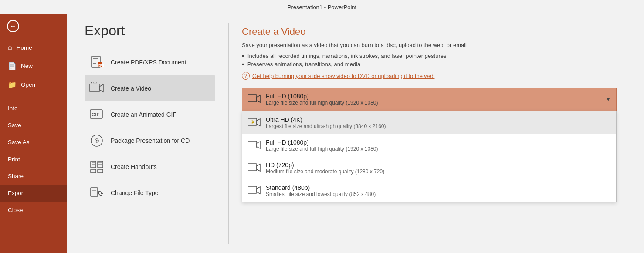  What do you see at coordinates (150, 167) in the screenshot?
I see `export-option-handouts: Create Handouts` at bounding box center [150, 167].